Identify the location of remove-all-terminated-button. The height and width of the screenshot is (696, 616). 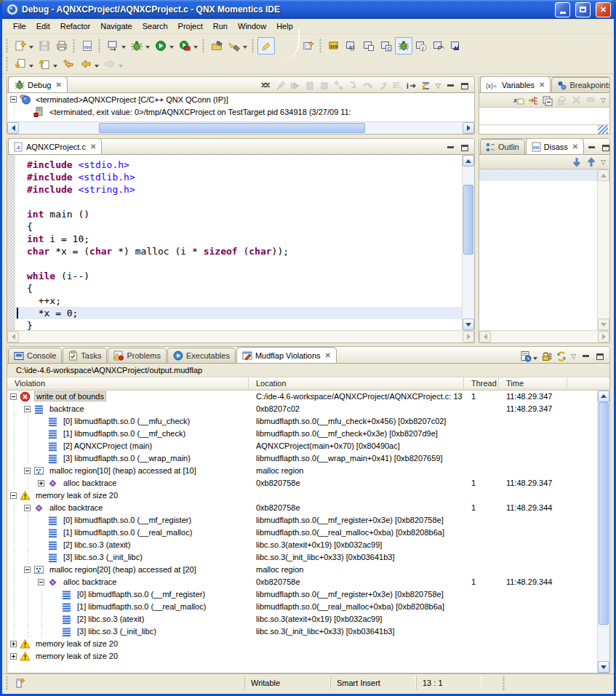
(266, 86).